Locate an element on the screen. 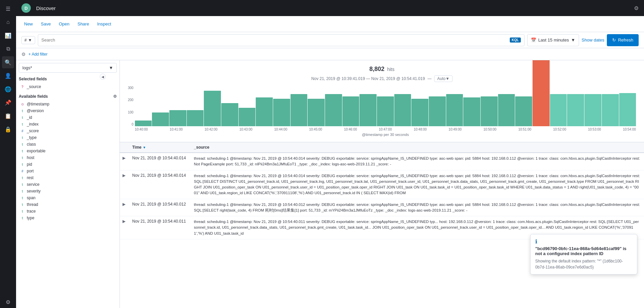  selected-field-source: ? _source is located at coordinates (68, 87).